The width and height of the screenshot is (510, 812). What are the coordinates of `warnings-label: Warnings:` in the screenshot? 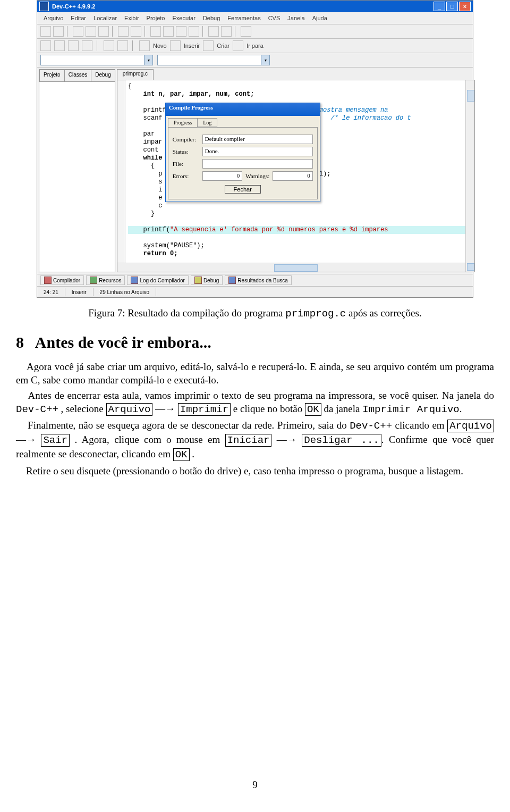 It's located at (257, 176).